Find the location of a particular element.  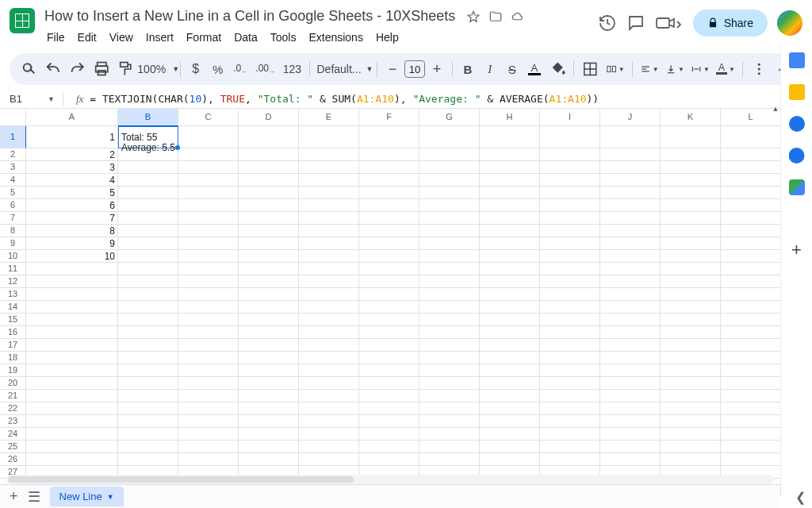

column-header: E is located at coordinates (329, 117).